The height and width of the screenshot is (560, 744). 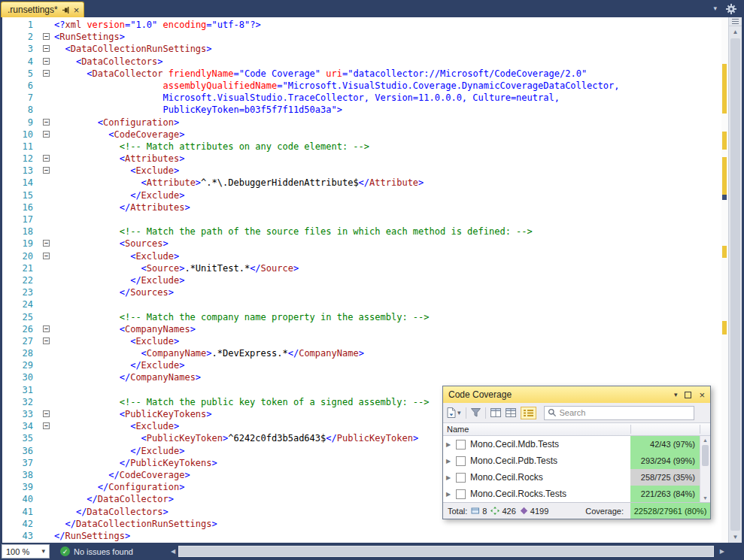 I want to click on coverage-row: ▶Mono.Cecil.Mdb.Tests42/43 (97%), so click(x=576, y=444).